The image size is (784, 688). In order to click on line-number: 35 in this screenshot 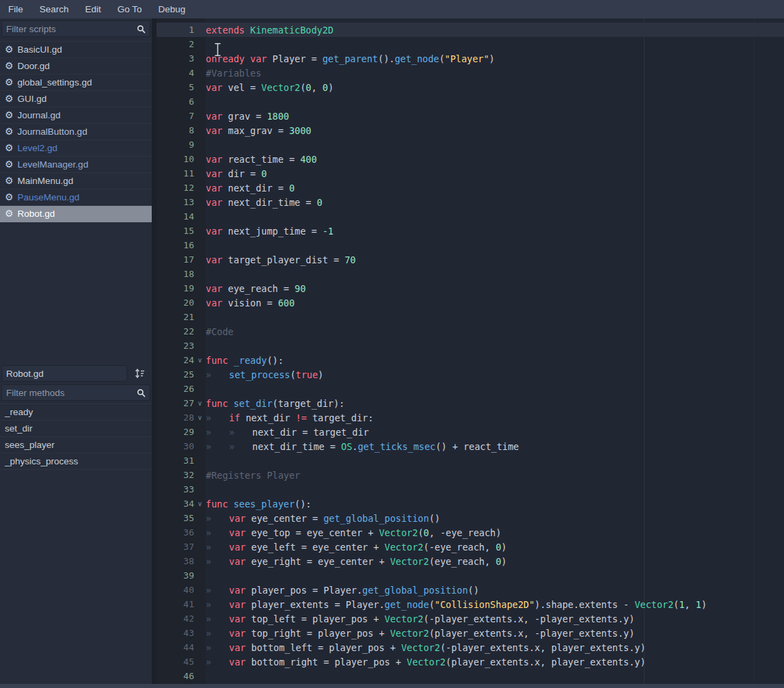, I will do `click(175, 518)`.